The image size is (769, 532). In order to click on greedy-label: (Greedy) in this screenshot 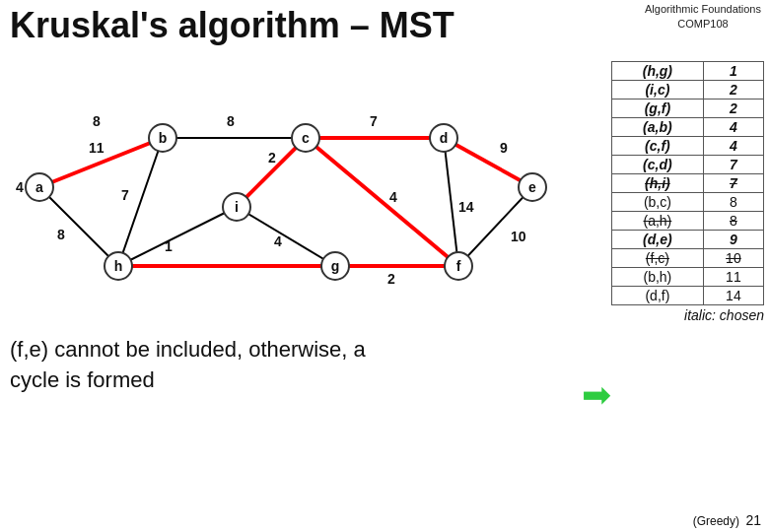, I will do `click(716, 521)`.